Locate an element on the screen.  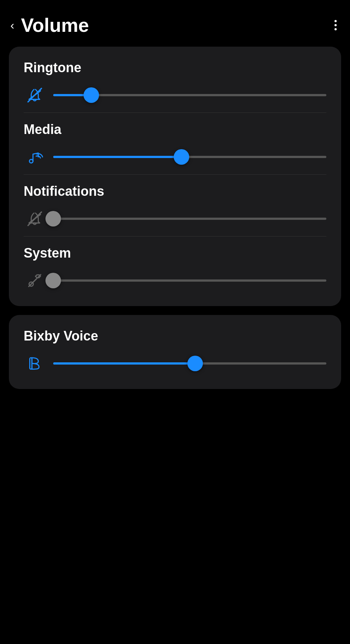
media-label: Media is located at coordinates (175, 130).